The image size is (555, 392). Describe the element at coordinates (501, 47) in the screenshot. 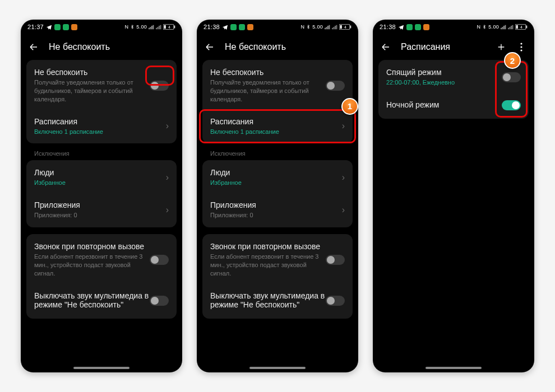

I see `add-button` at that location.